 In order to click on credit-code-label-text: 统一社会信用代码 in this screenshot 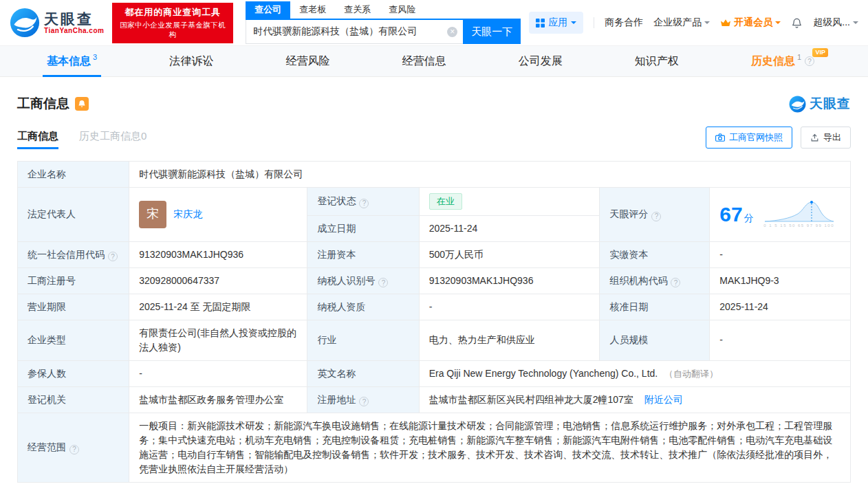, I will do `click(66, 254)`.